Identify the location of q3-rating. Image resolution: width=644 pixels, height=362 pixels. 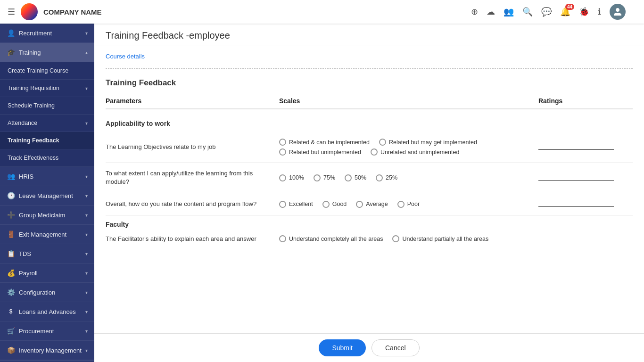
(586, 205).